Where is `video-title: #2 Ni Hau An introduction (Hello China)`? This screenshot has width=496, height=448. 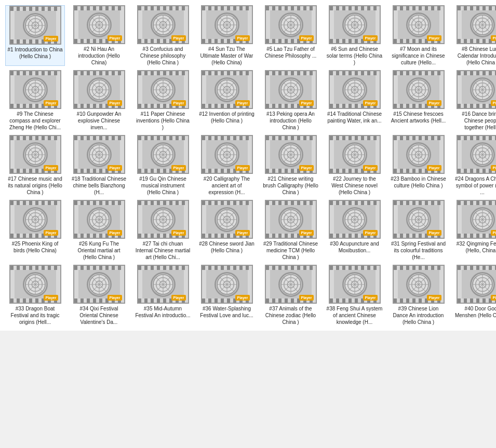
video-title: #2 Ni Hau An introduction (Hello China) is located at coordinates (99, 56).